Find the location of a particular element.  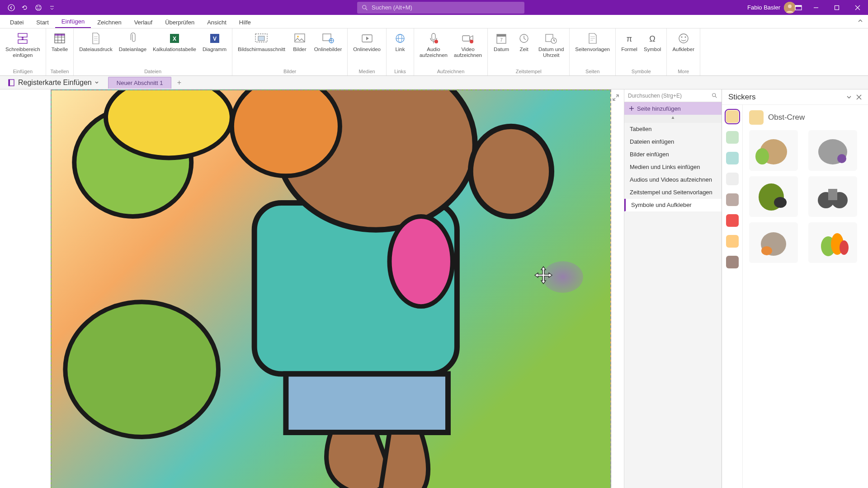

time-button: Zeit is located at coordinates (524, 42).